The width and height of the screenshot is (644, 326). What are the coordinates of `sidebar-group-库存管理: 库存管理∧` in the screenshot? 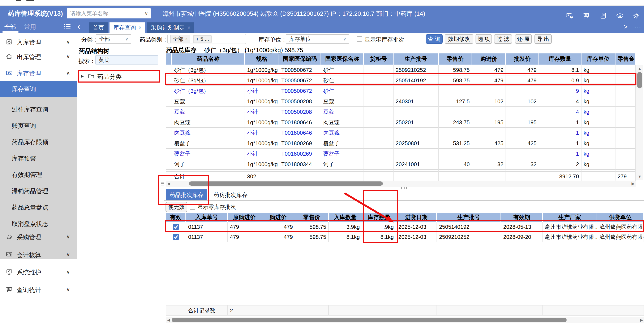 It's located at (38, 73).